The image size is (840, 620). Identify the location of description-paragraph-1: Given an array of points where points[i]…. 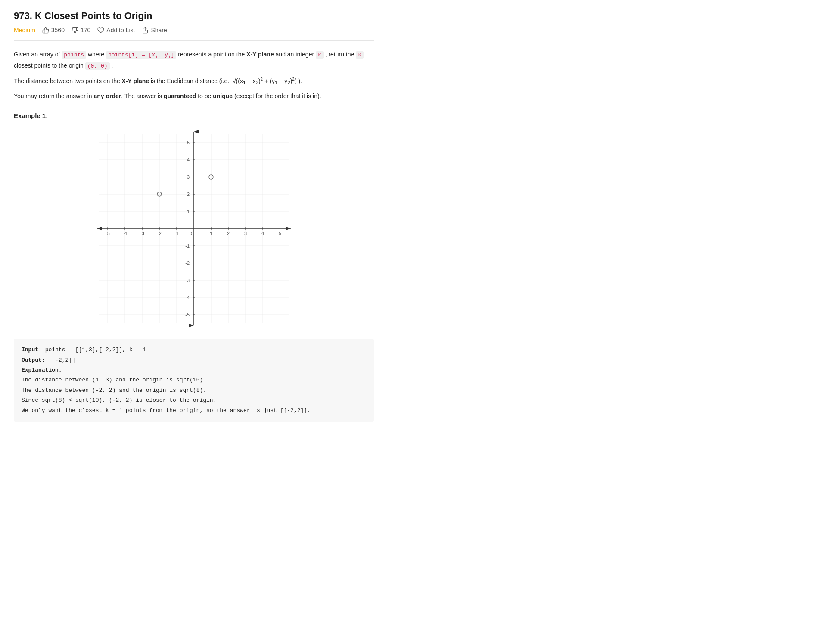
(194, 60).